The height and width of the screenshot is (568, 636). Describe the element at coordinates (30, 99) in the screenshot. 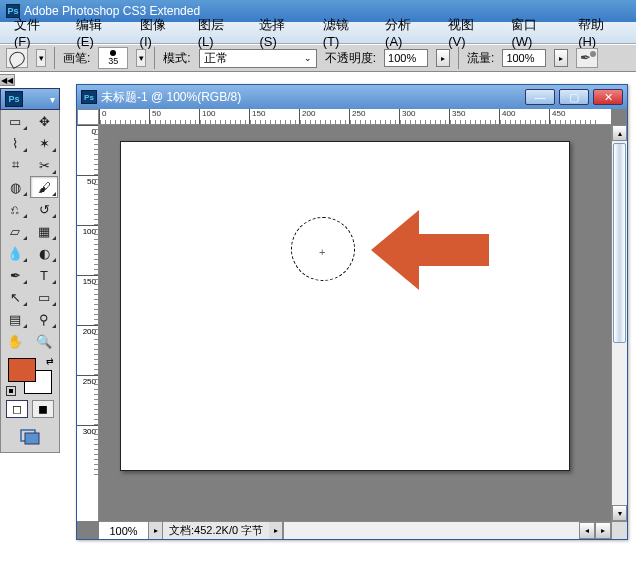

I see `toolbox-tab: Ps ▾` at that location.